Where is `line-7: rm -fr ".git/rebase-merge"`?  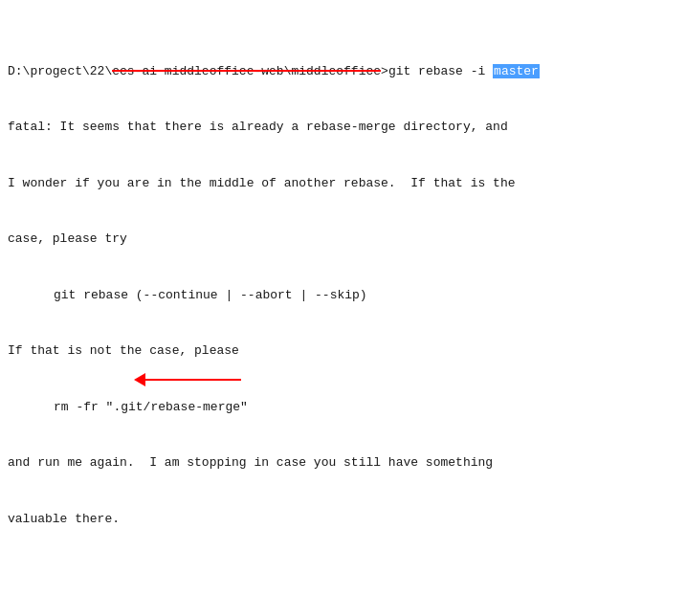
line-7: rm -fr ".git/rebase-merge" is located at coordinates (343, 407).